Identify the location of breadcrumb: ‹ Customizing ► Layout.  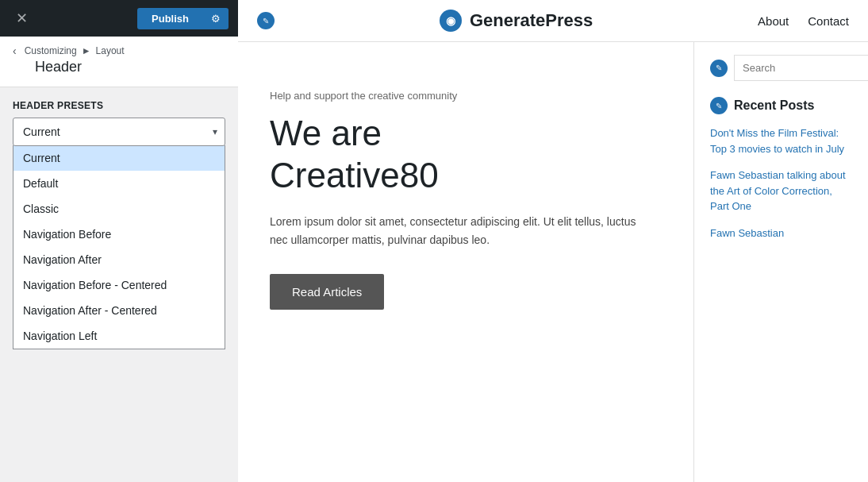
(119, 51).